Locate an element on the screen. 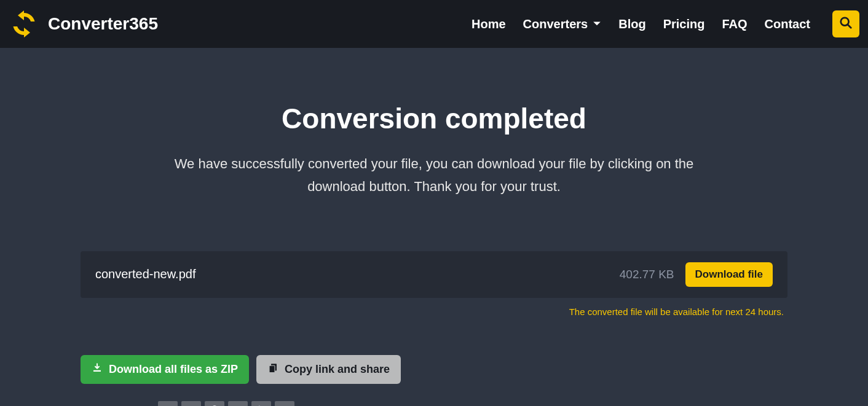  brand-name: Converter365 is located at coordinates (103, 24).